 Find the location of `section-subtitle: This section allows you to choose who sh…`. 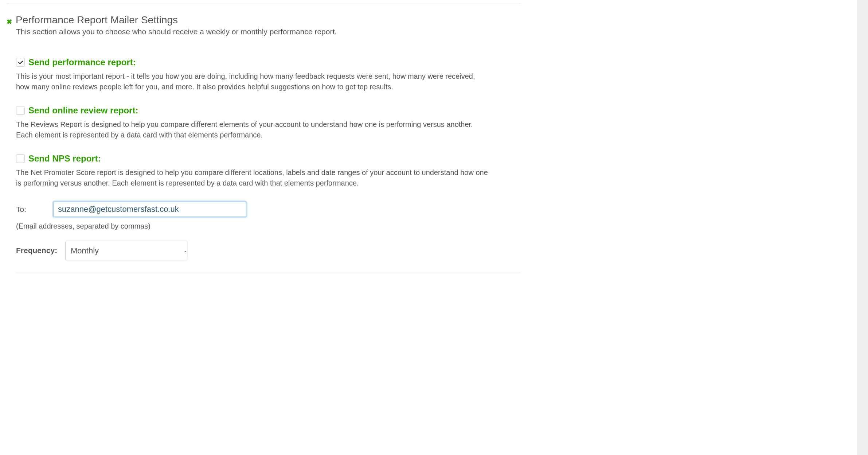

section-subtitle: This section allows you to choose who sh… is located at coordinates (268, 32).